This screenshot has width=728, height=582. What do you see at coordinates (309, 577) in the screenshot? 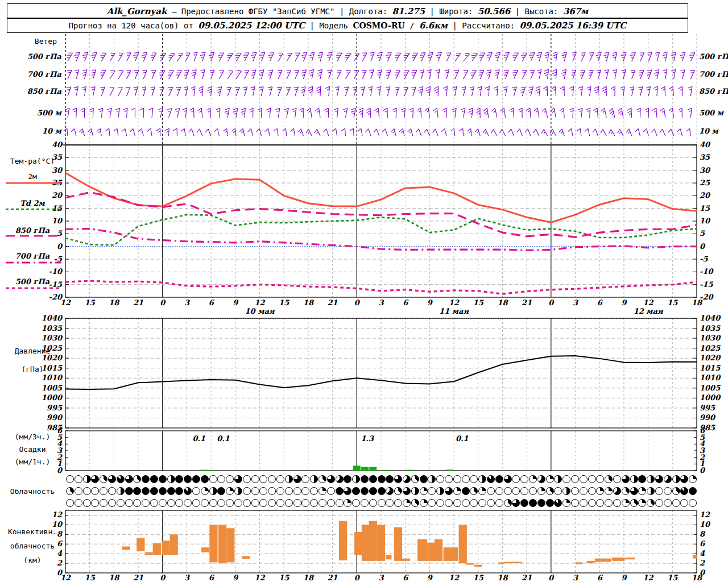
I see `bottom-hour-label: 18` at bounding box center [309, 577].